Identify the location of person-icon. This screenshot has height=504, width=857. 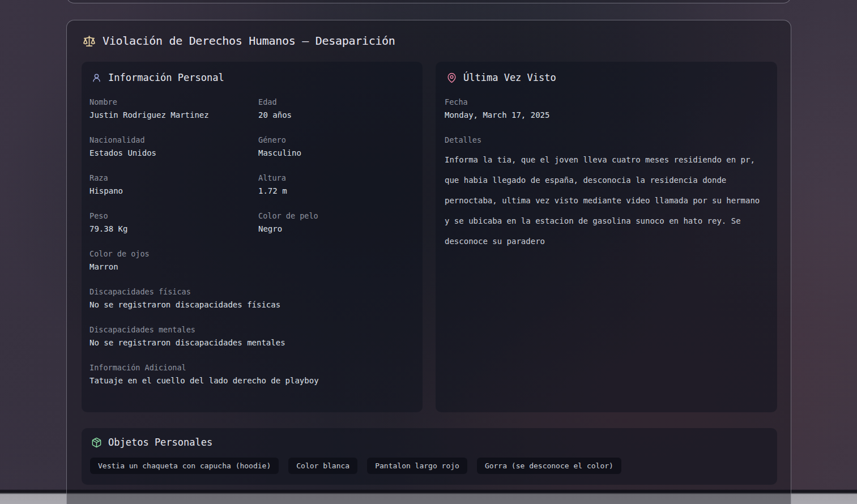
(96, 78).